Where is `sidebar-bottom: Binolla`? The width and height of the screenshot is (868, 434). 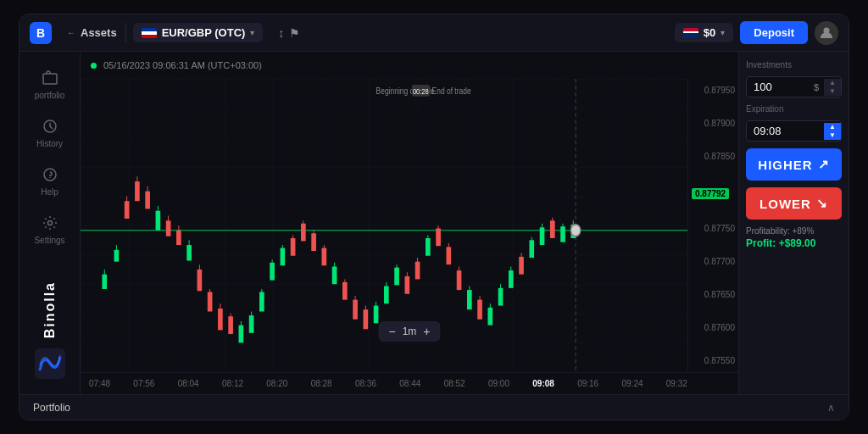 sidebar-bottom: Binolla is located at coordinates (49, 329).